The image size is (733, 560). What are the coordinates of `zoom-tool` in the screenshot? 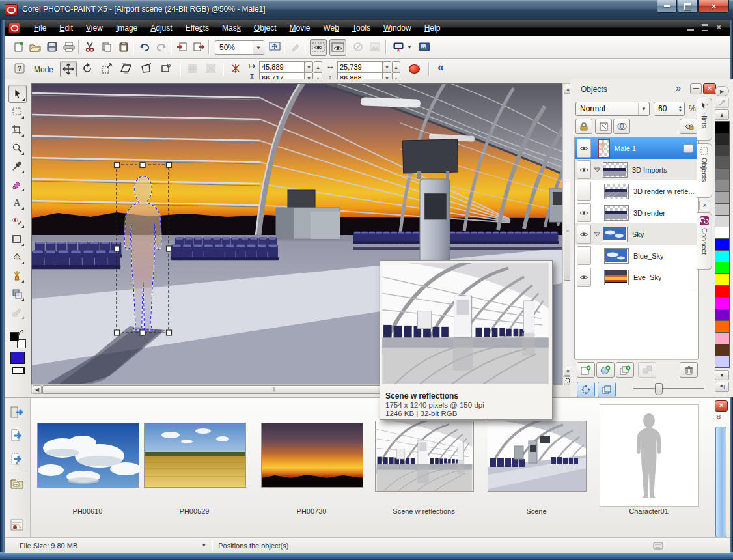 It's located at (17, 148).